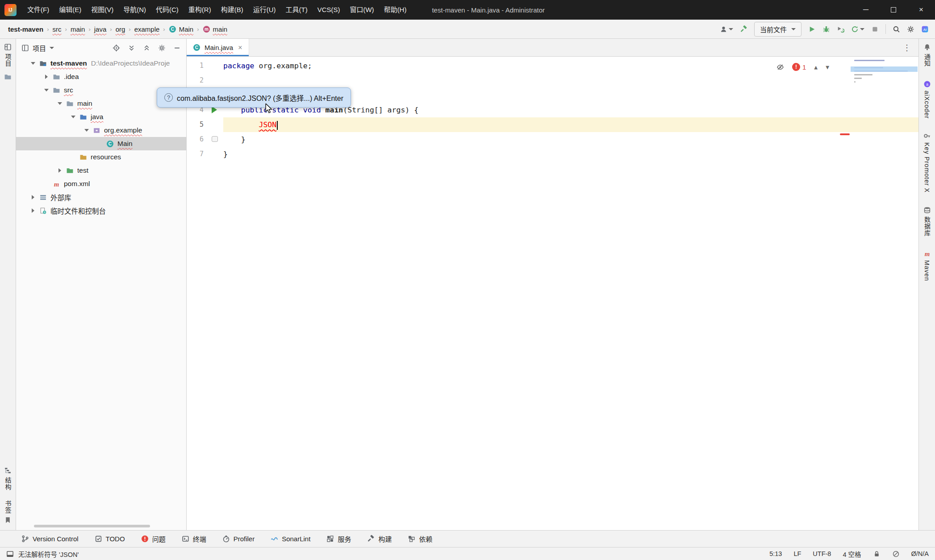 This screenshot has height=560, width=935. I want to click on menu-item: 文件(F), so click(38, 10).